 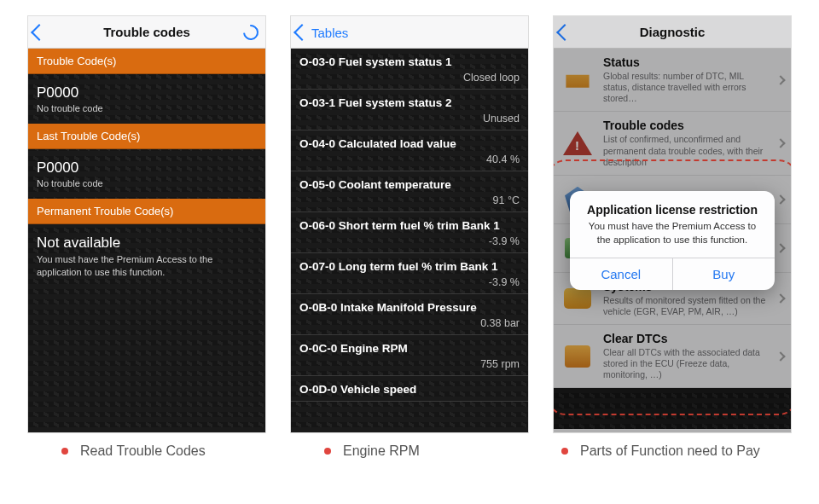 I want to click on navbar: Tables, so click(x=410, y=32).